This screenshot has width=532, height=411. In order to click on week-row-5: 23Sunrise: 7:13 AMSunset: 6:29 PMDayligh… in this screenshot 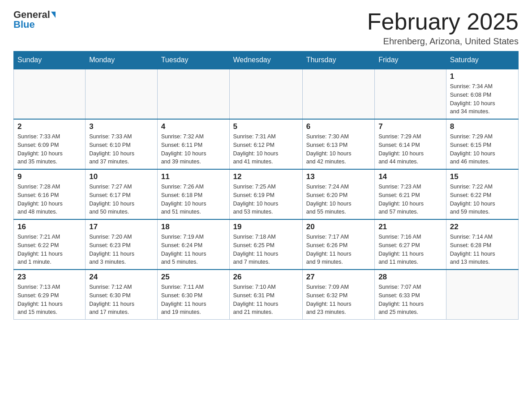, I will do `click(266, 295)`.